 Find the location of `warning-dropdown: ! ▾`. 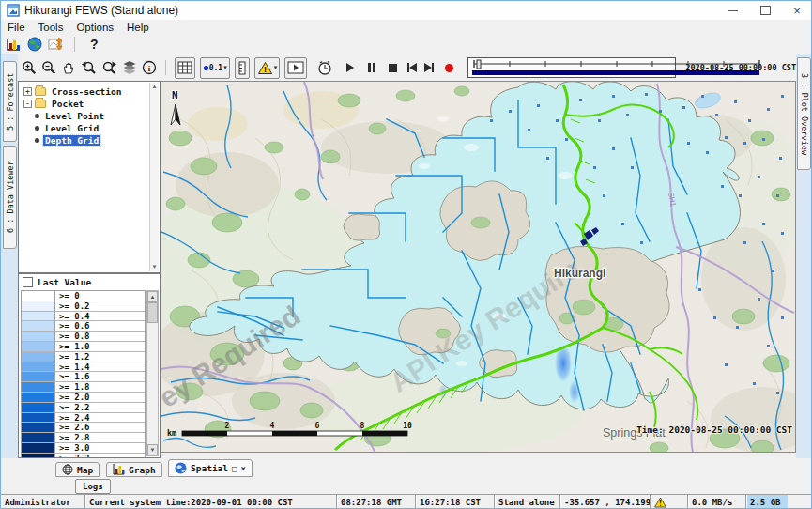

warning-dropdown: ! ▾ is located at coordinates (268, 68).